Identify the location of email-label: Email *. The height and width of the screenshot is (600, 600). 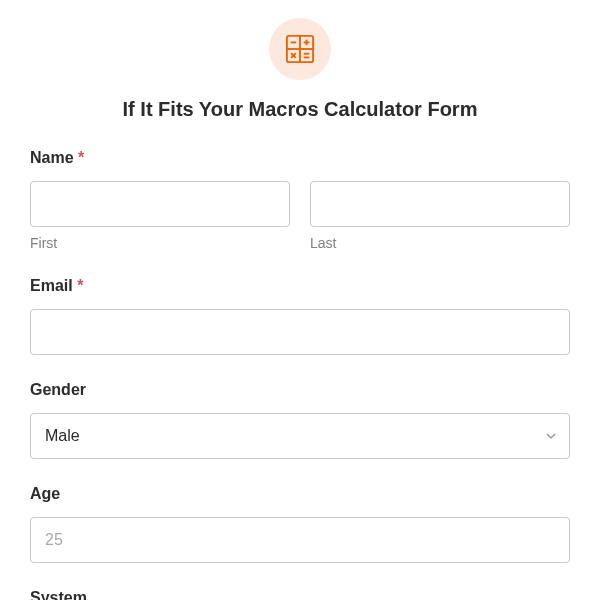
(300, 286).